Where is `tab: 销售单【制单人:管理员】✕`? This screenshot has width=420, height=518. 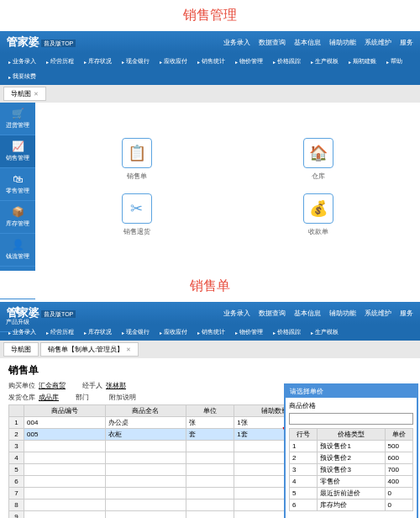 tab: 销售单【制单人:管理员】✕ is located at coordinates (89, 350).